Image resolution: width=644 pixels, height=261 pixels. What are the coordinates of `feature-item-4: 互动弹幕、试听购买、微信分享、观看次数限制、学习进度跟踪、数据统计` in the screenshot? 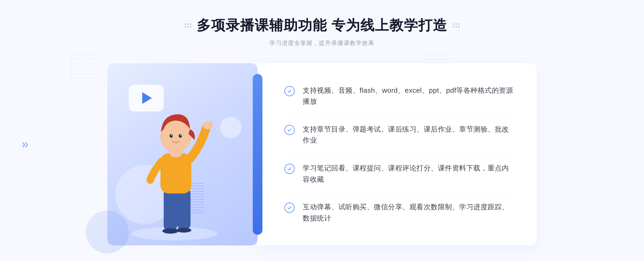 It's located at (400, 212).